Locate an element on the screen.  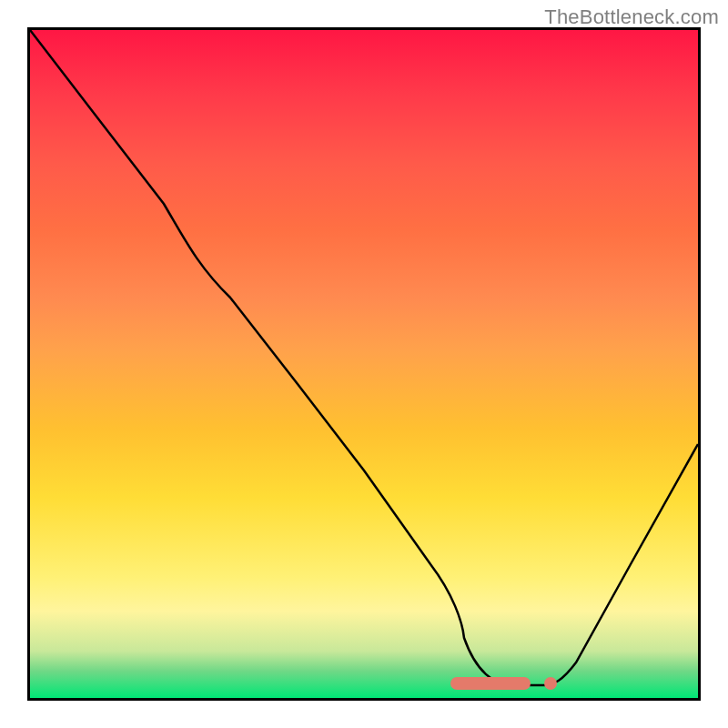
y-axis is located at coordinates (14, 364).